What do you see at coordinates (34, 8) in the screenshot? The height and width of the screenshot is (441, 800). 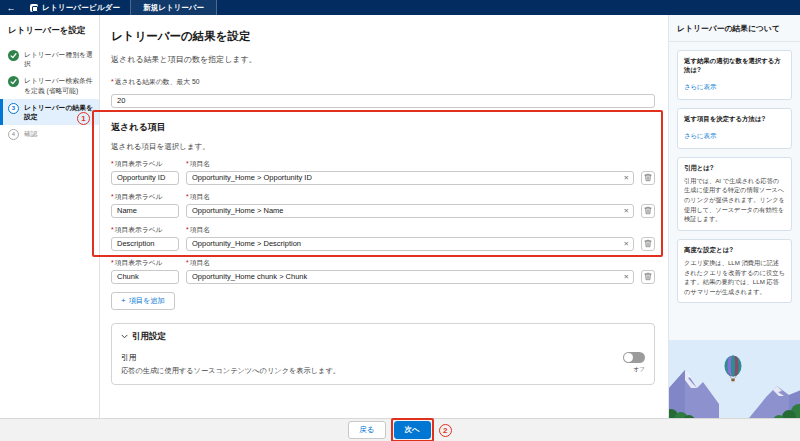 I see `builder-app-icon` at bounding box center [34, 8].